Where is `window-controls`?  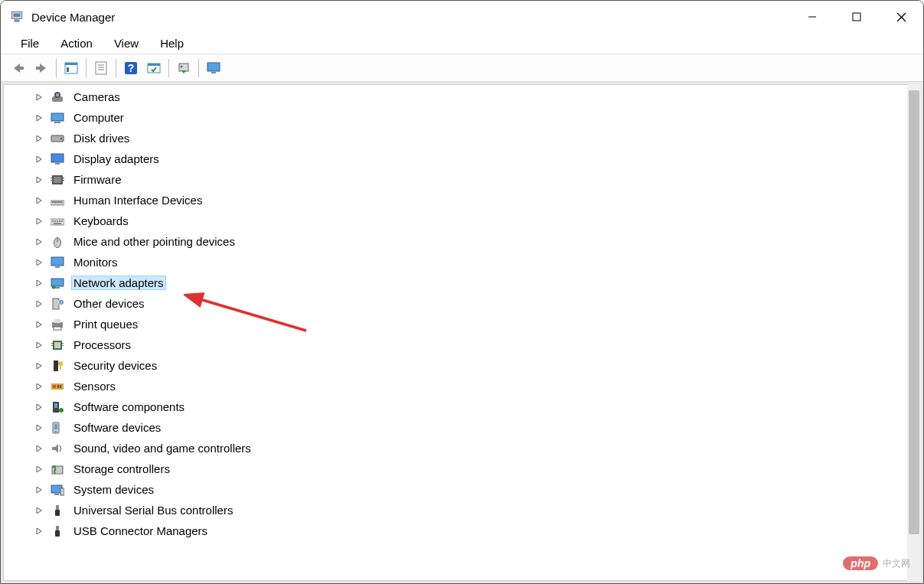
window-controls is located at coordinates (857, 17).